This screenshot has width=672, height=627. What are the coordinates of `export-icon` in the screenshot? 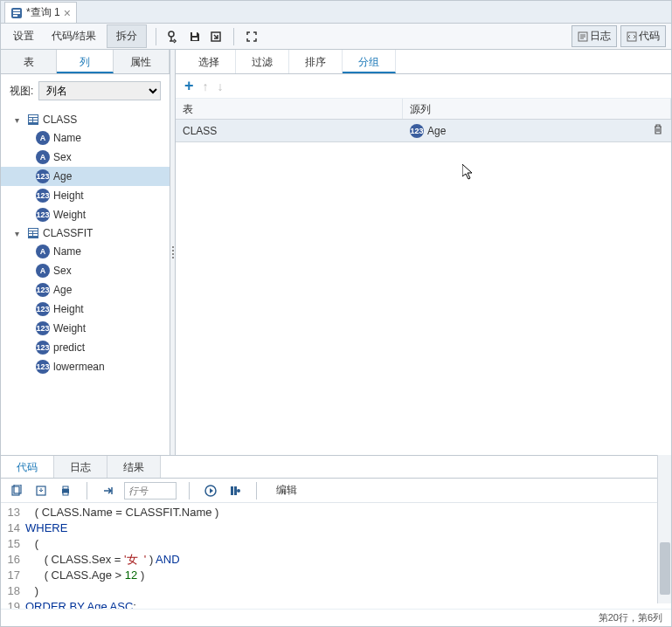 It's located at (216, 37).